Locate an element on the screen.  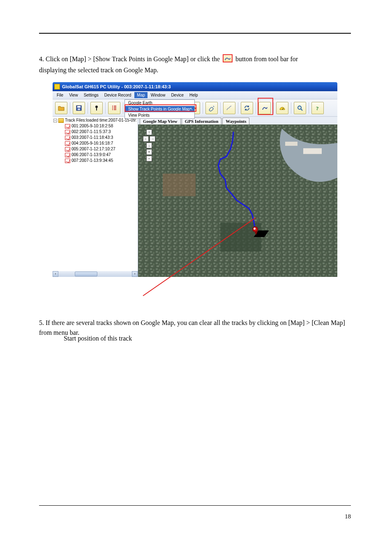
speed-button is located at coordinates (282, 108).